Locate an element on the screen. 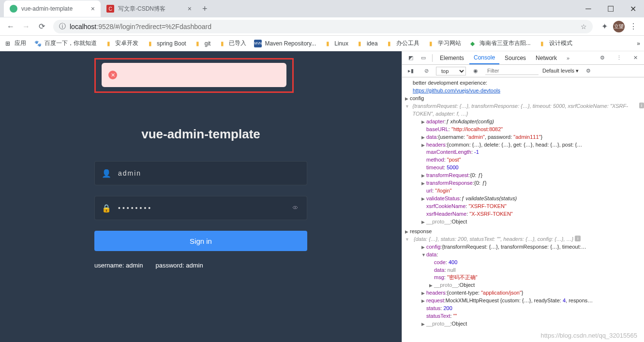 The image size is (644, 342). tab-console: Console is located at coordinates (484, 58).